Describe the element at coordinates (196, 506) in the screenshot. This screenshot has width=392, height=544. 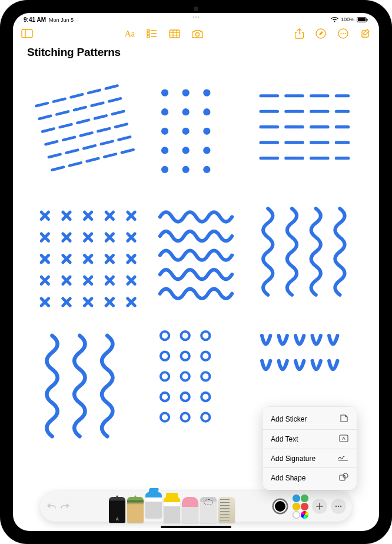
I see `markup-toolbar: A` at that location.